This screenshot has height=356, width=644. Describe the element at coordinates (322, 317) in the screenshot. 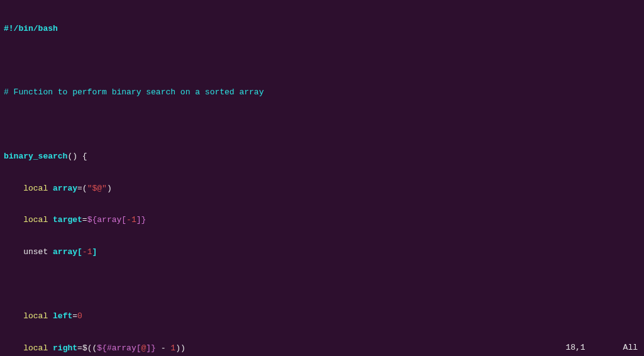

I see `code-line: local left=0` at that location.